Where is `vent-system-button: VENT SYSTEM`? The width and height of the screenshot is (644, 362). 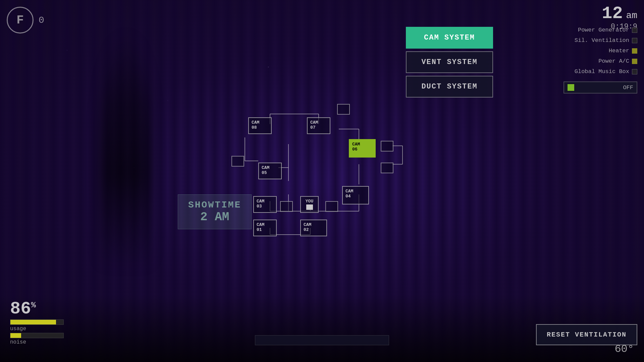 vent-system-button: VENT SYSTEM is located at coordinates (449, 62).